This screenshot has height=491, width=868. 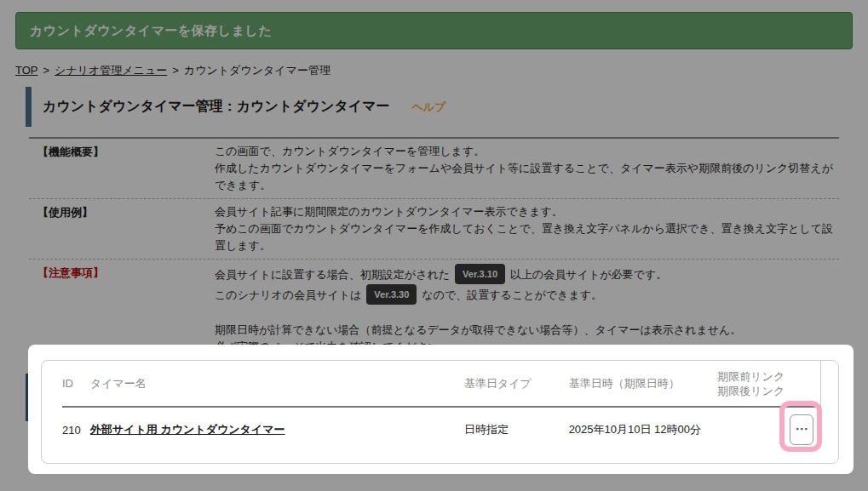 What do you see at coordinates (77, 383) in the screenshot?
I see `column-header-id: ID` at bounding box center [77, 383].